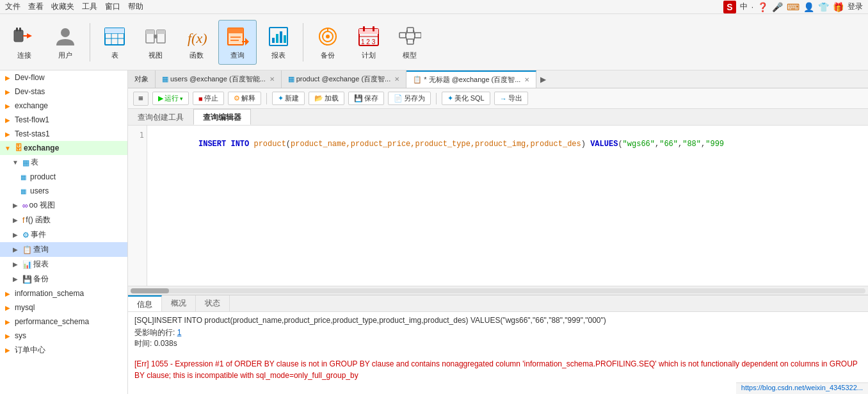  Describe the element at coordinates (64, 134) in the screenshot. I see `sidebar-item-testsas1: ▶ Test-stas1` at that location.